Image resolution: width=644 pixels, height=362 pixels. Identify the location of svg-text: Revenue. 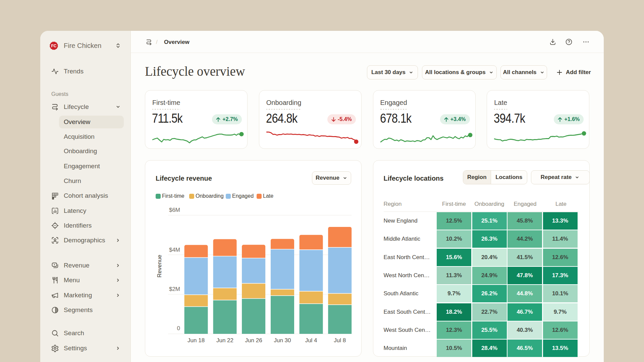
(160, 266).